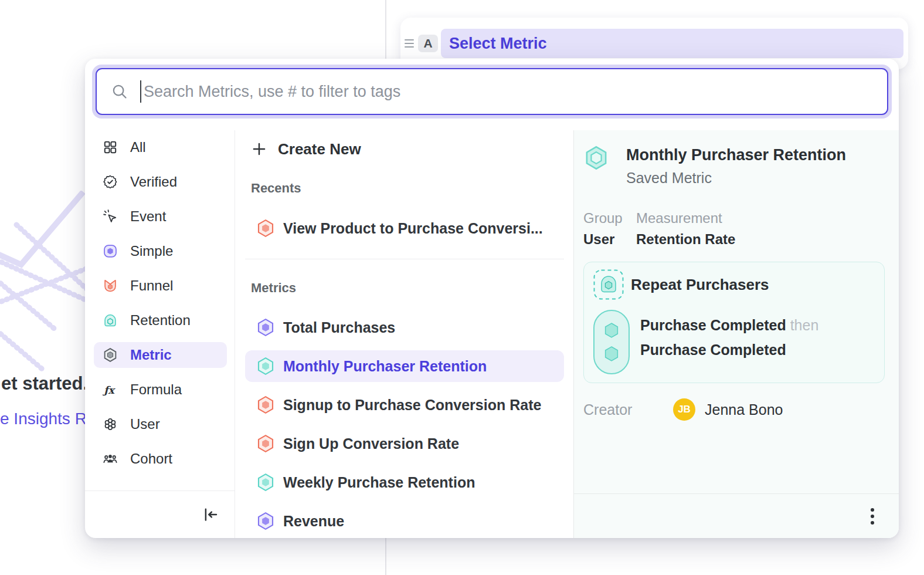 The height and width of the screenshot is (575, 924). I want to click on sidebar-item-metric: Metric, so click(161, 355).